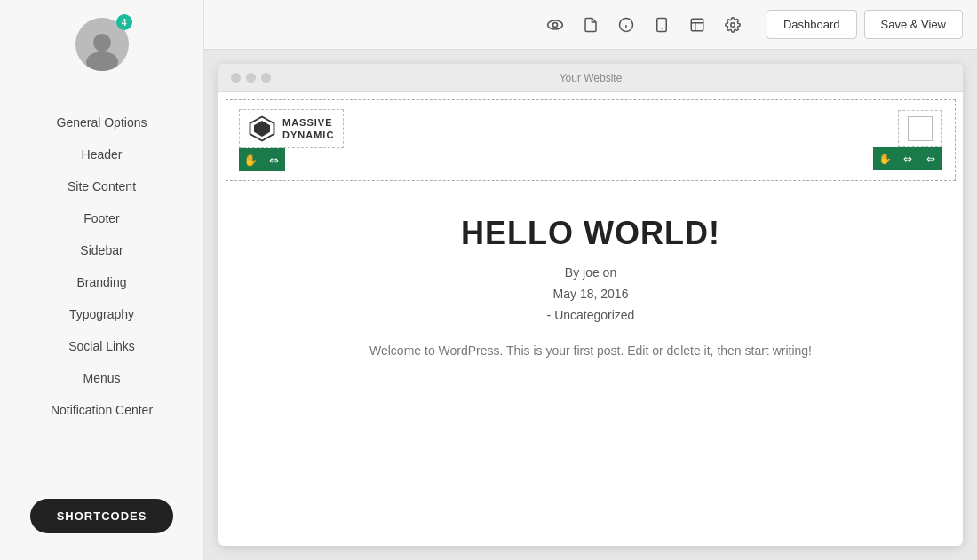  I want to click on sidebar-item-sidebar-item: Sidebar, so click(101, 250).